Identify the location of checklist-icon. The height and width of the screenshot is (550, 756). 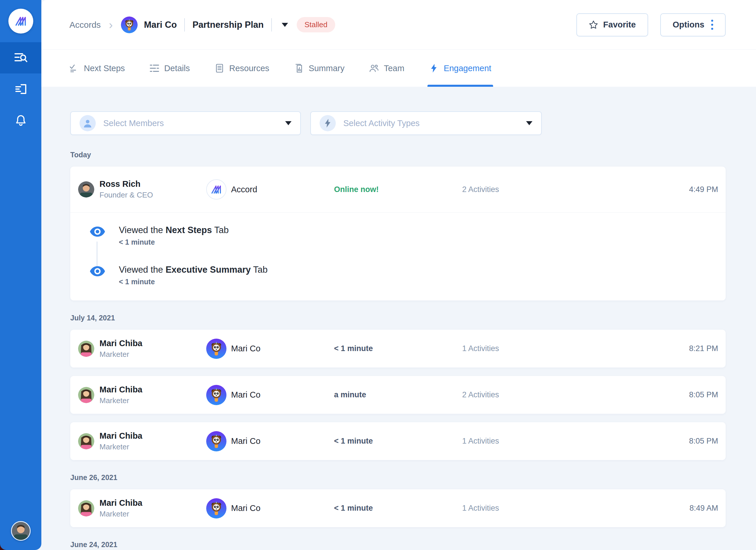
(74, 68).